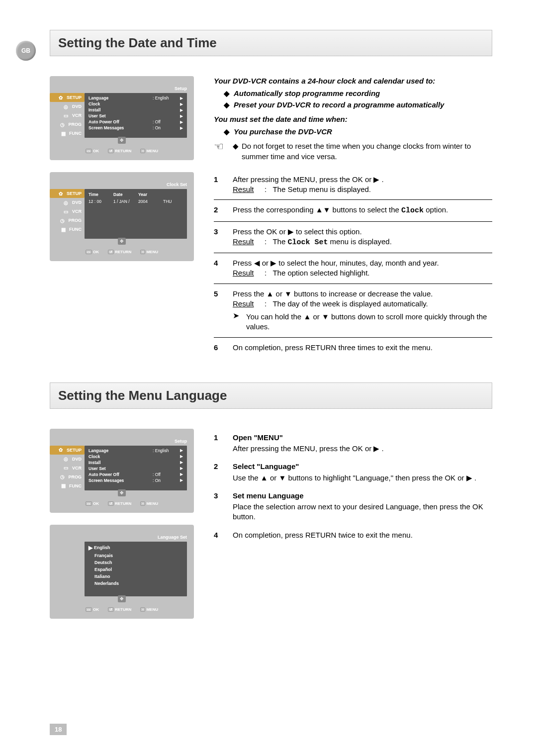 The width and height of the screenshot is (537, 756). Describe the element at coordinates (136, 569) in the screenshot. I see `lang-espanol: Español` at that location.